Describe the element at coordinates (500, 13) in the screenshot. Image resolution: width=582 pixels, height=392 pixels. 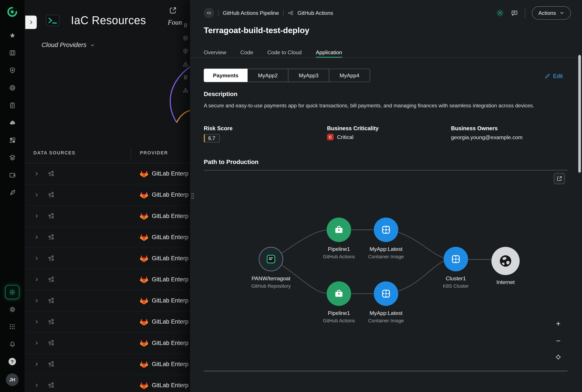
I see `scan-status-button` at that location.